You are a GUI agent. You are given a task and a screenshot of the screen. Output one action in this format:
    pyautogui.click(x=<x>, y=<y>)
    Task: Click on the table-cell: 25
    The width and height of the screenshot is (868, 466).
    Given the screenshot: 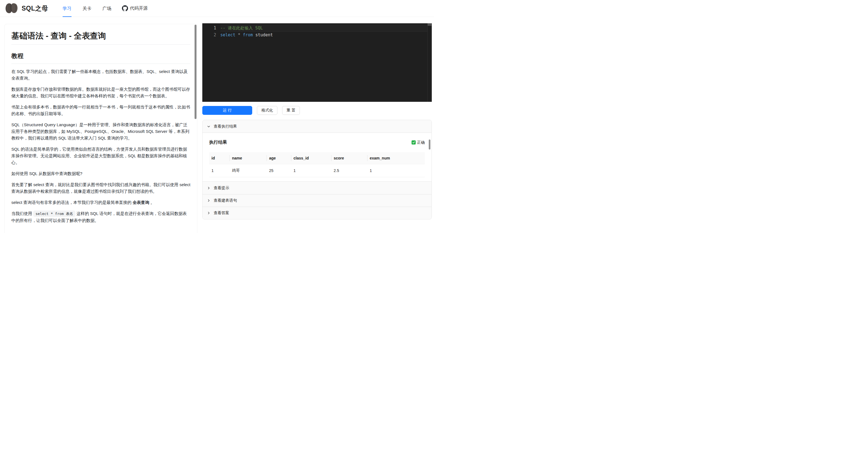 What is the action you would take?
    pyautogui.click(x=279, y=171)
    